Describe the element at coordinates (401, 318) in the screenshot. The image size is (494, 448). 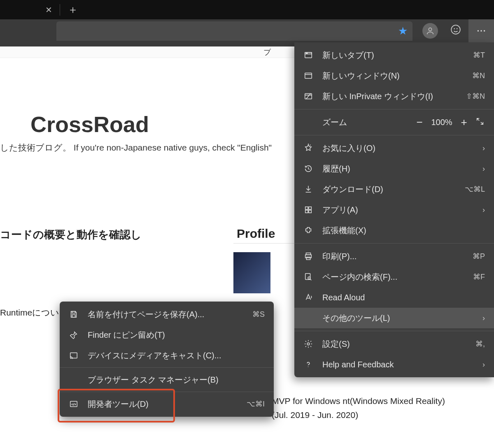
I see `menu-label: その他のツール(L)` at that location.